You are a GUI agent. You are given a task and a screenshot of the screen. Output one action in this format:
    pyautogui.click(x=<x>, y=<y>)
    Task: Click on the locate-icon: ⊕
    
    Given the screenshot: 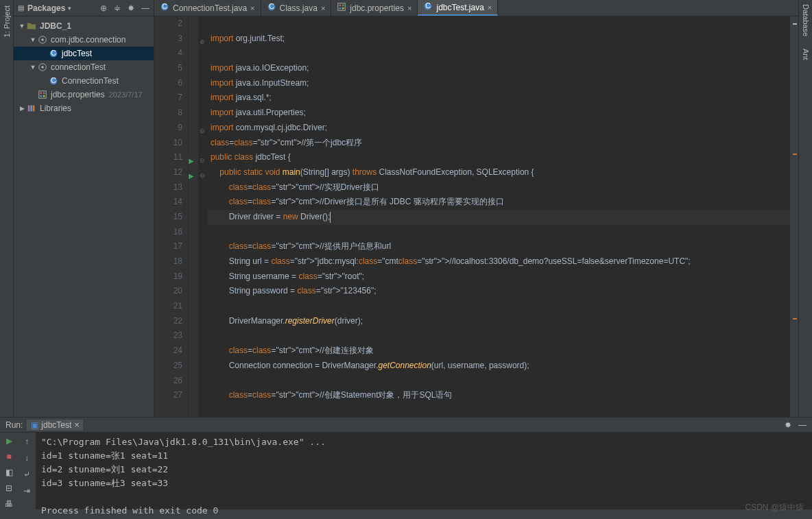 What is the action you would take?
    pyautogui.click(x=104, y=8)
    